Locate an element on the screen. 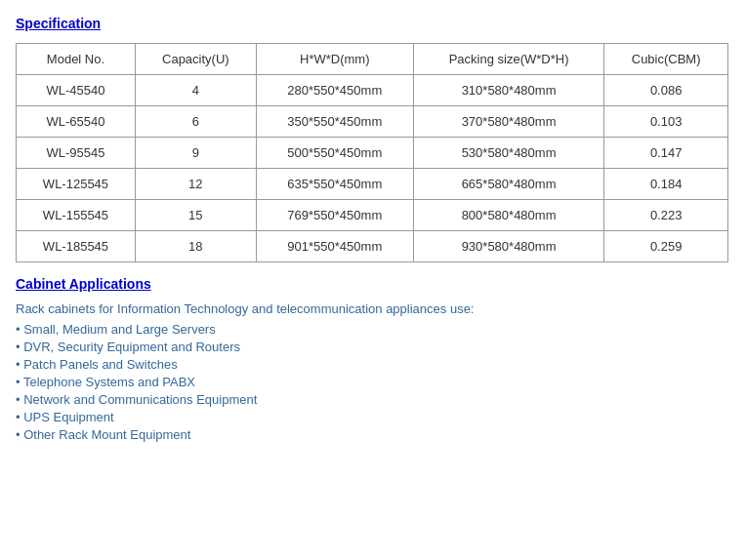  table-row: WL-655406350*550*450mm370*580*480mm0.103 is located at coordinates (373, 122).